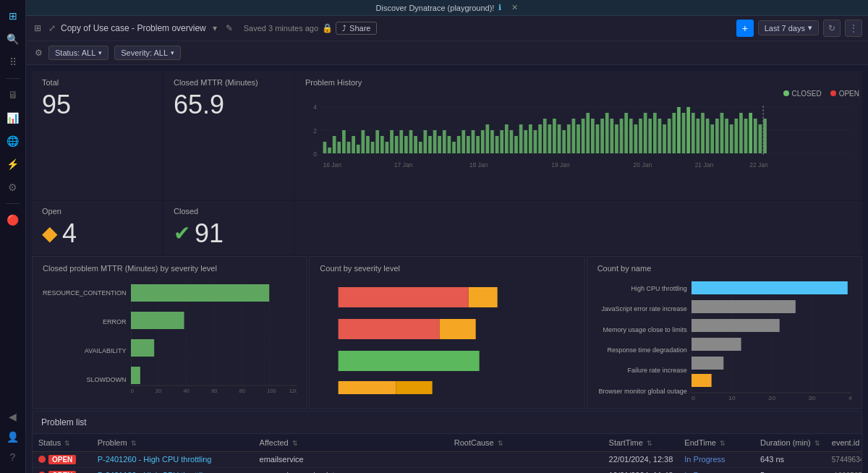  I want to click on problem-sort-icon: ⇅, so click(134, 443).